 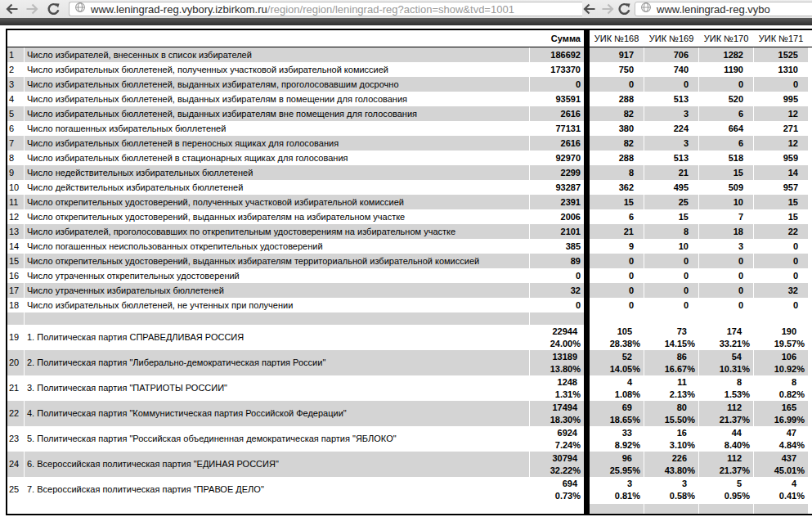 I want to click on uik-value: 740, so click(x=671, y=70).